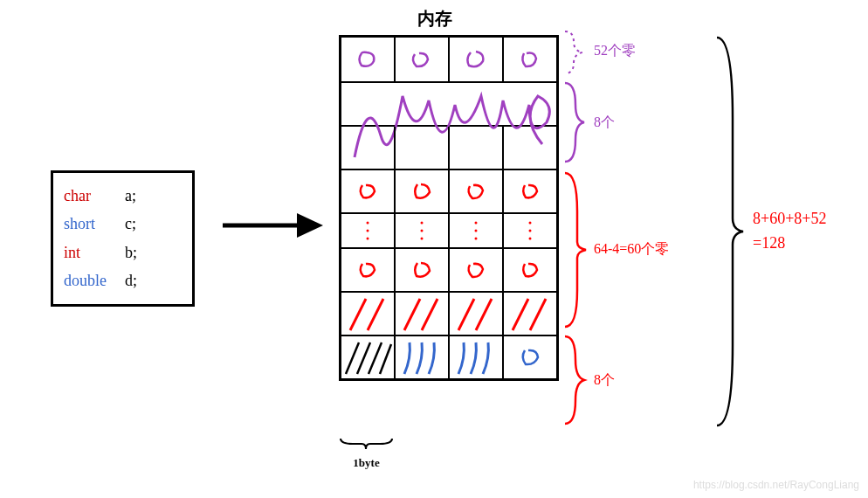 Image resolution: width=868 pixels, height=498 pixels. I want to click on grid-row-int, so click(449, 313).